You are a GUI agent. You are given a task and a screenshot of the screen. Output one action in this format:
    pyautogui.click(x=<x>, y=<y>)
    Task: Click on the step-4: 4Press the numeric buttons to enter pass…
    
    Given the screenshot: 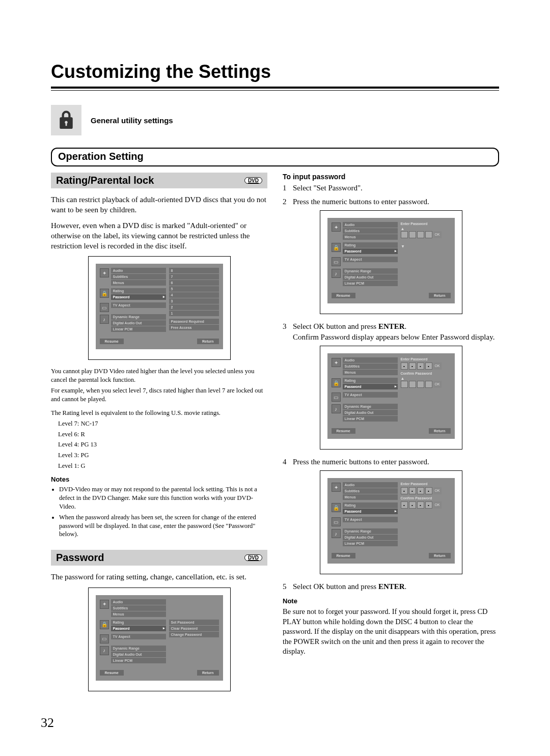 What is the action you would take?
    pyautogui.click(x=391, y=462)
    